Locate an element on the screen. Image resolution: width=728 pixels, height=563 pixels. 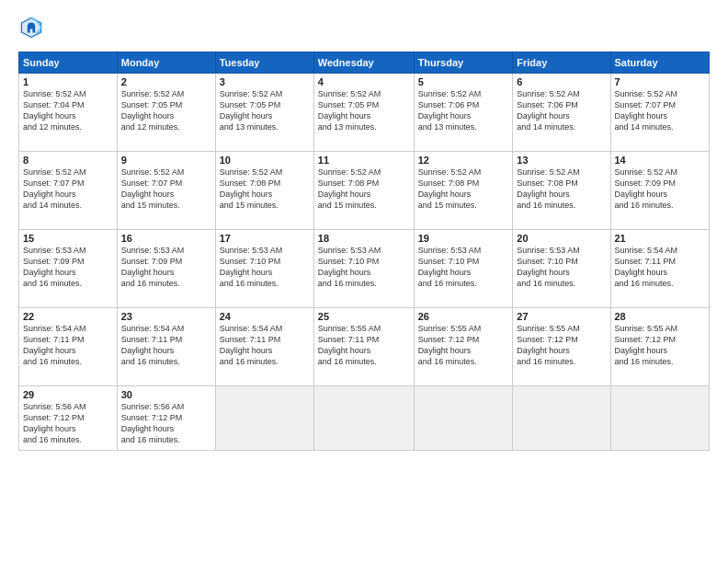
calendar-cell: 28 Sunrise: 5:55 AM Sunset: 7:12 PM Dayl… is located at coordinates (660, 348).